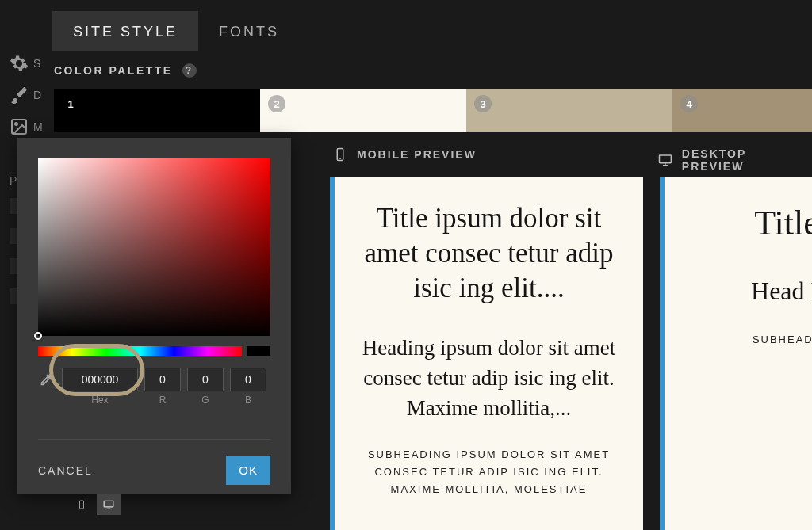 Image resolution: width=812 pixels, height=530 pixels. I want to click on hex-label: Hex, so click(100, 400).